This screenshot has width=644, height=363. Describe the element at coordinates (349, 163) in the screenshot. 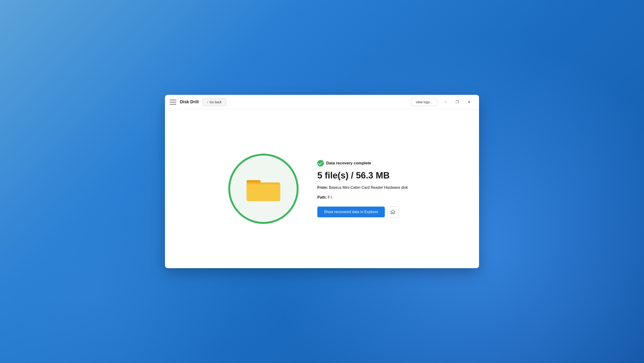

I see `status-text: Data recovery complete` at that location.